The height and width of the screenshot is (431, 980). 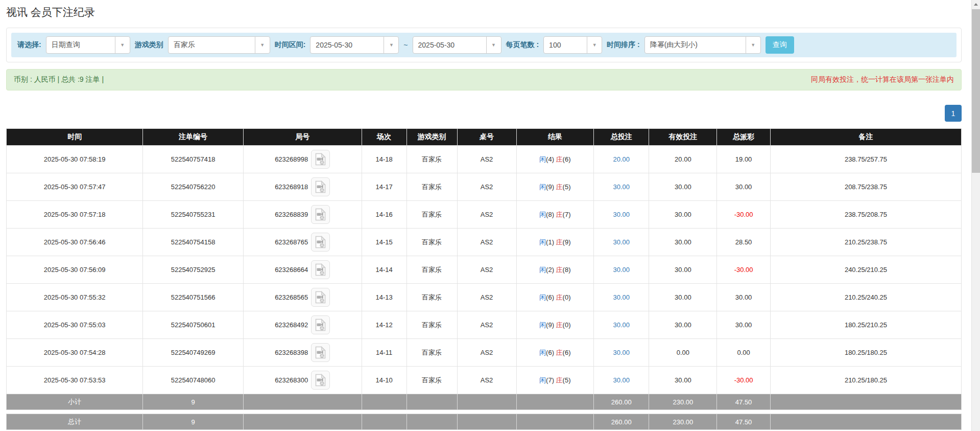 What do you see at coordinates (75, 160) in the screenshot?
I see `cell-time: 2025-05-30 07:58:19` at bounding box center [75, 160].